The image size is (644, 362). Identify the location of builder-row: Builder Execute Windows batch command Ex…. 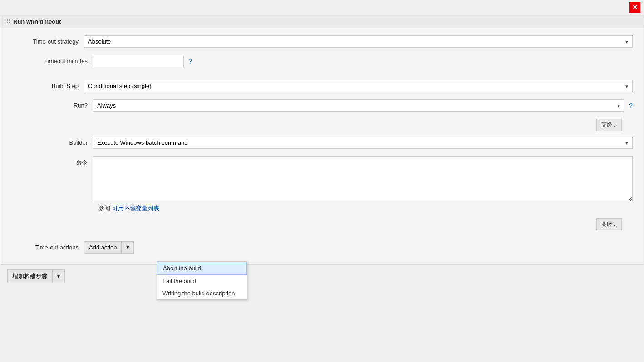
(331, 142).